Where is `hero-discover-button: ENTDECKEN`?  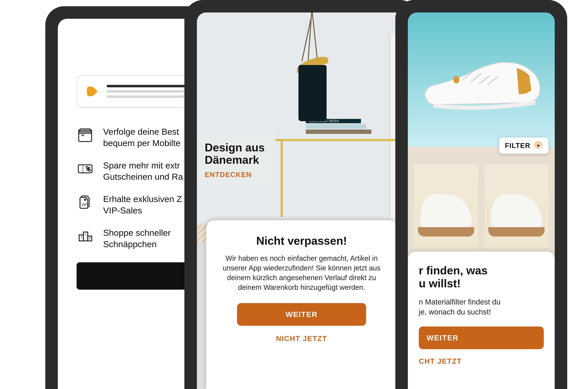 hero-discover-button: ENTDECKEN is located at coordinates (235, 175).